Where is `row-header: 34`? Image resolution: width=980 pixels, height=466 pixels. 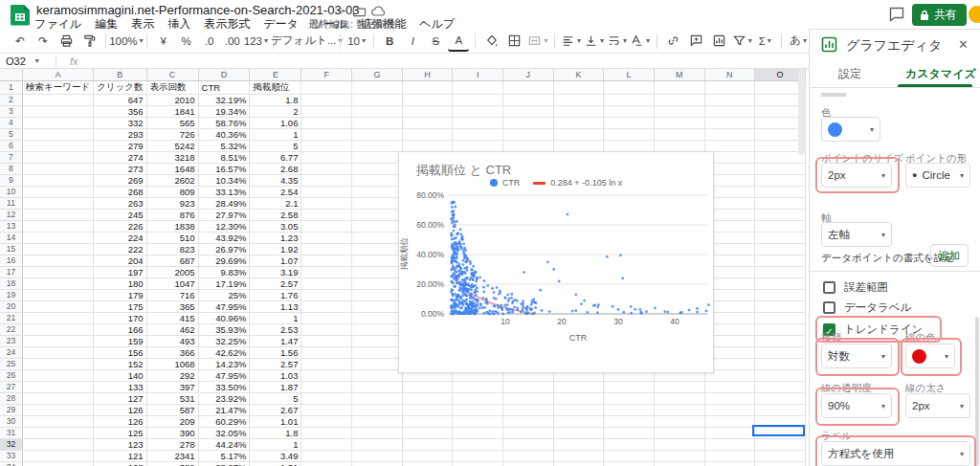
row-header: 34 is located at coordinates (11, 463).